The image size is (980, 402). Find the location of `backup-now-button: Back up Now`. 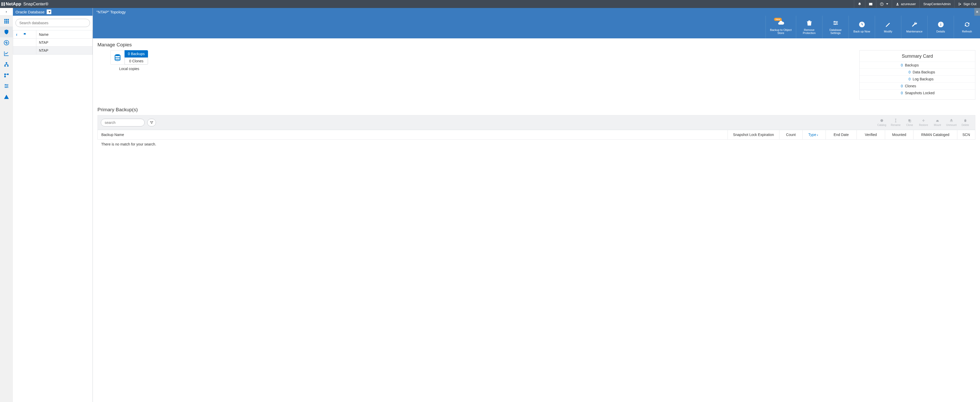

backup-now-button: Back up Now is located at coordinates (861, 27).